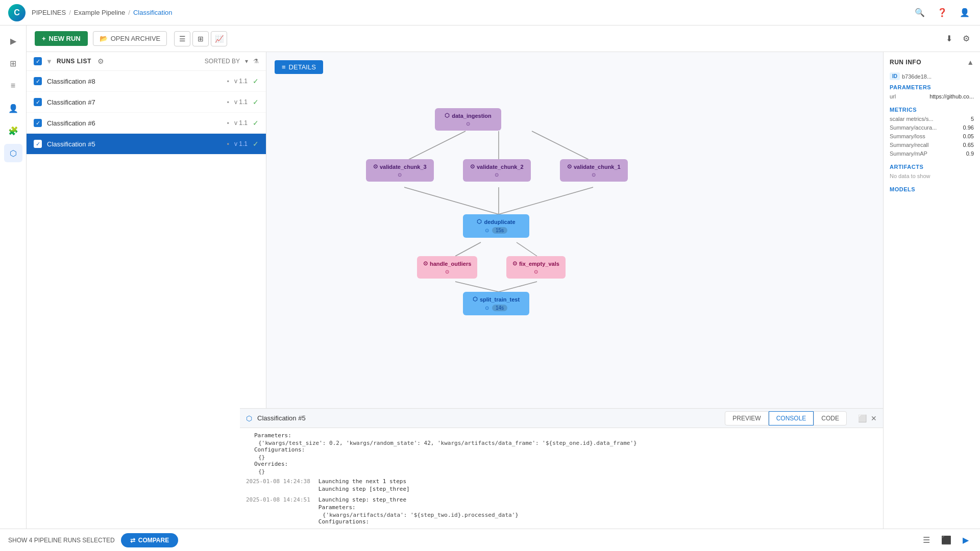  What do you see at coordinates (299, 67) in the screenshot?
I see `details-button: ≡ DETAILS` at bounding box center [299, 67].